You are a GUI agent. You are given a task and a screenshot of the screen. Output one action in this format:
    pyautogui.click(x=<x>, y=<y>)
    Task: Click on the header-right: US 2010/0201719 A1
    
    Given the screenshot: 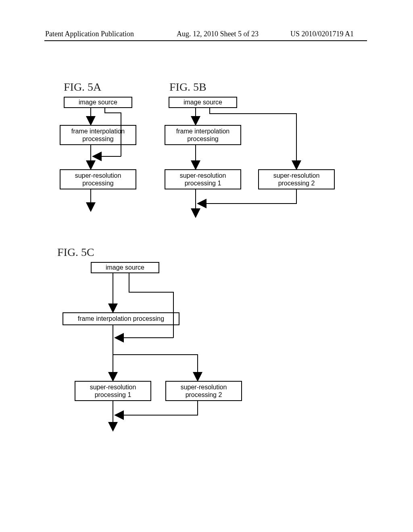 What is the action you would take?
    pyautogui.click(x=322, y=34)
    